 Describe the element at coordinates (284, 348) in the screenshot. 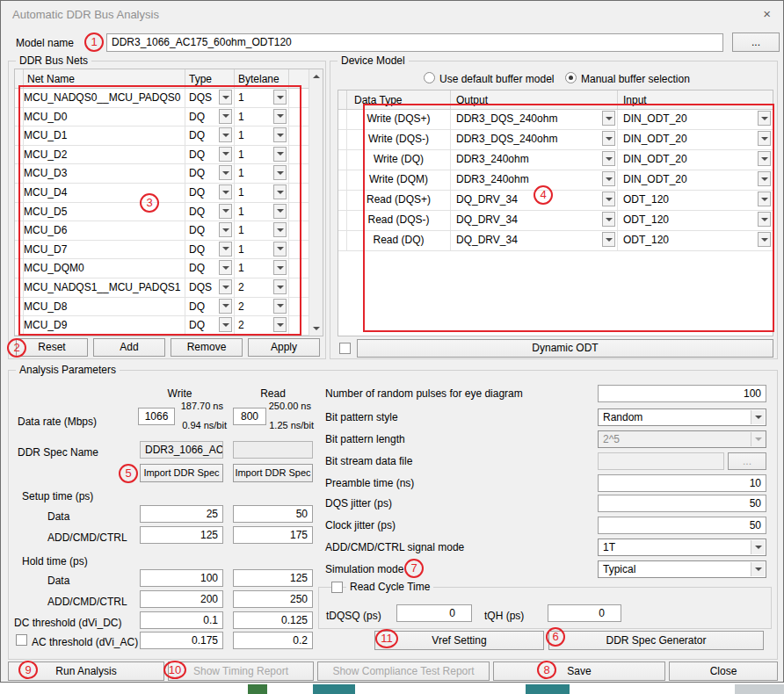

I see `apply-button: Apply` at that location.